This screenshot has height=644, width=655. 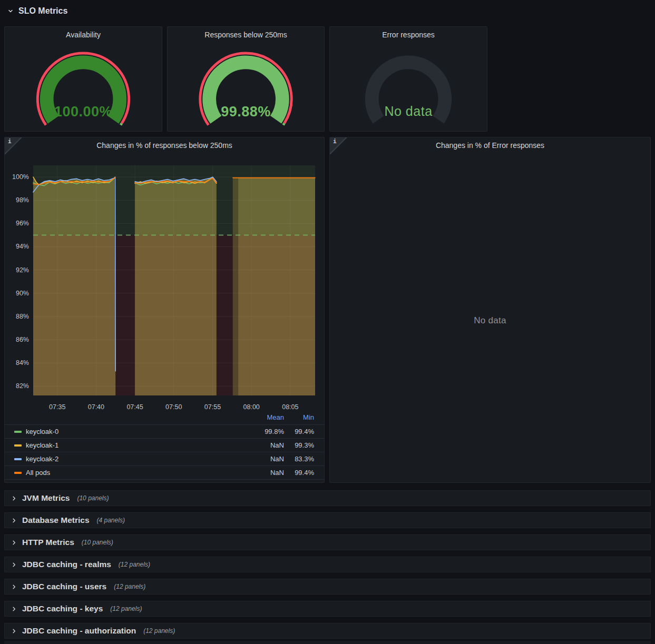 I want to click on section-row-jdbc-caching-realms: JDBC caching - realms (12 panels), so click(x=328, y=564).